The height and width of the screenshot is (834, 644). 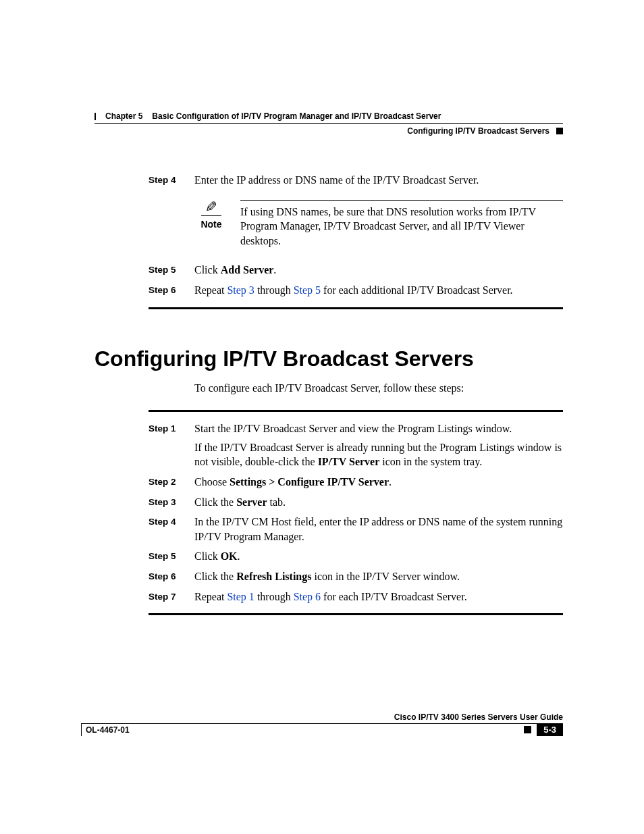 I want to click on steps-block-top: Step 4 Enter the IP address or DNS name …, so click(x=356, y=241).